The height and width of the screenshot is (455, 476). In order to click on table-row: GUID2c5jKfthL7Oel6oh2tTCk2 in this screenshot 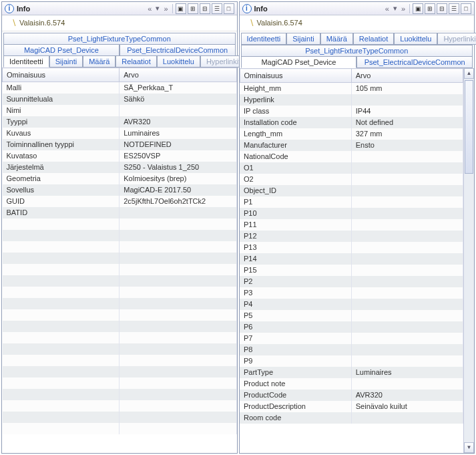, I will do `click(120, 202)`.